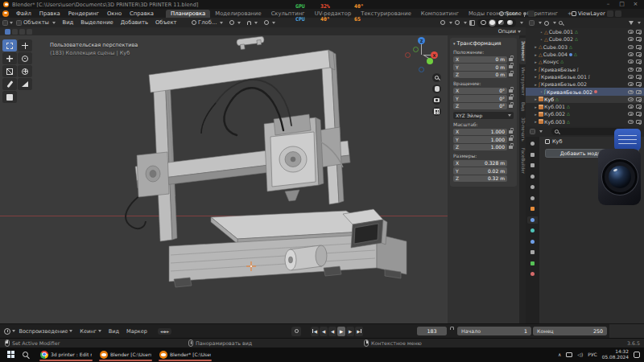  I want to click on timeline-menu-Маркер: Маркер, so click(137, 331).